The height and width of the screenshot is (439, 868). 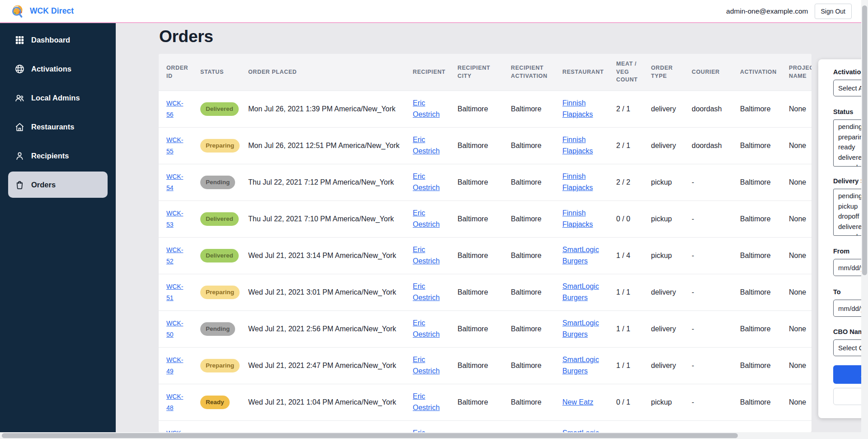 I want to click on sidebar-item-label: Activations, so click(x=52, y=69).